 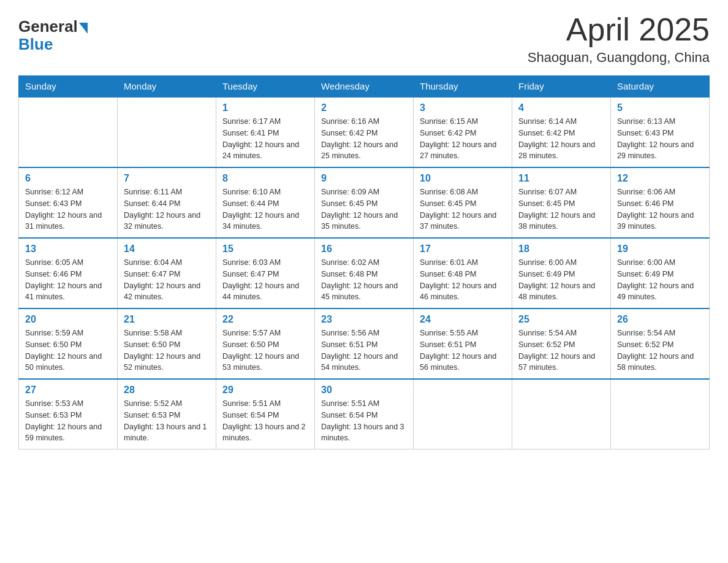 I want to click on day-info: Sunrise: 6:10 AMSunset: 6:44 PMDaylight:…, so click(x=265, y=210).